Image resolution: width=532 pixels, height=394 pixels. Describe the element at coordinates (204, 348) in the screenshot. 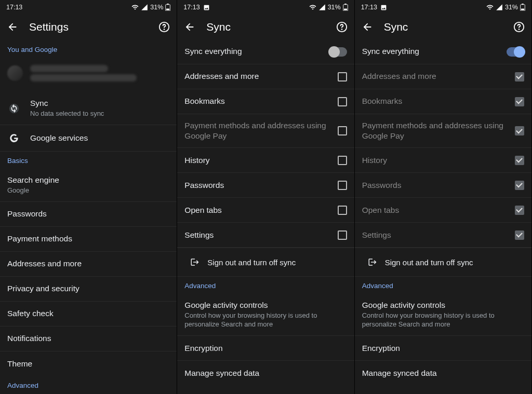

I see `row-label: Encryption` at that location.